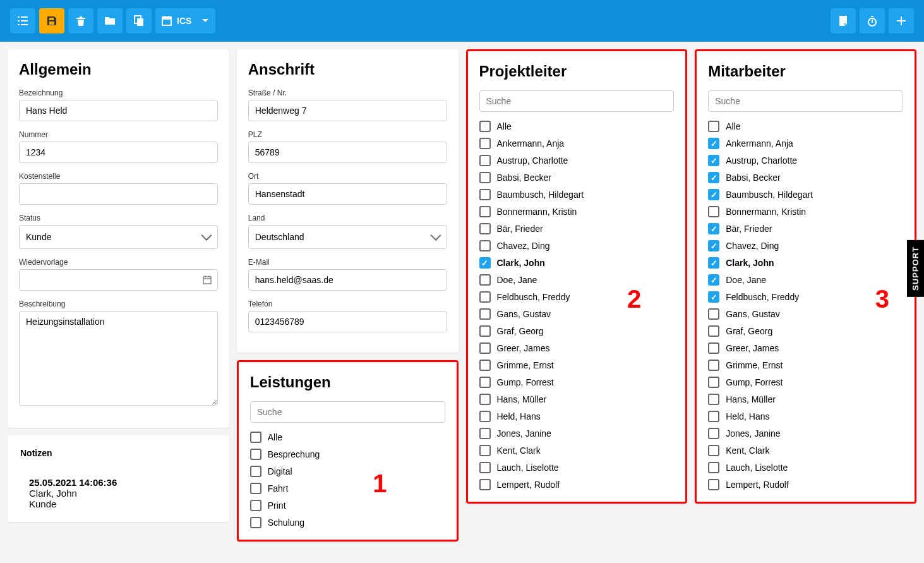 This screenshot has height=563, width=924. What do you see at coordinates (806, 178) in the screenshot?
I see `check-item: Babsi, Becker` at bounding box center [806, 178].